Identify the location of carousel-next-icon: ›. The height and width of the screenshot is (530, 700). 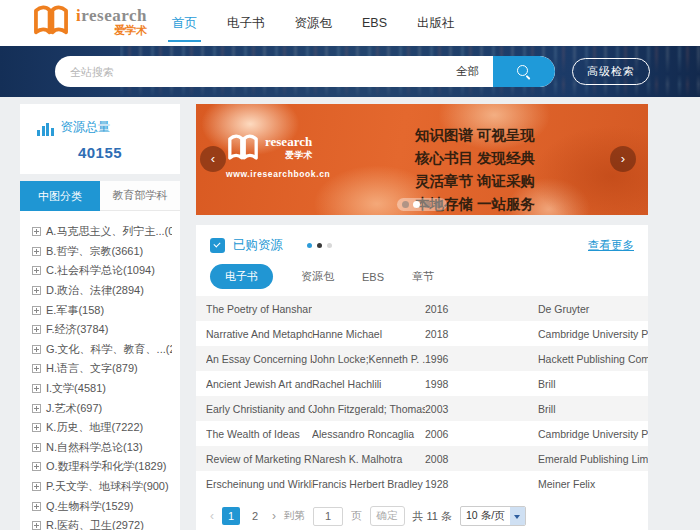
(623, 159).